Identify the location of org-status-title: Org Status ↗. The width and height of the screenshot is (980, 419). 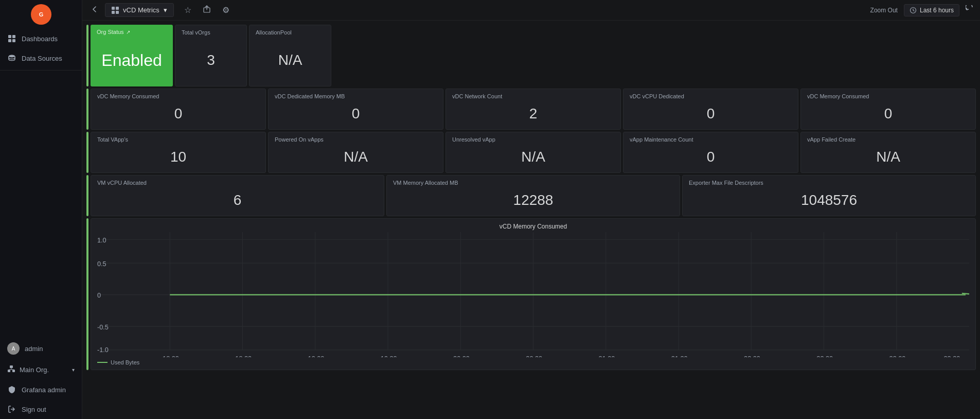
(132, 32).